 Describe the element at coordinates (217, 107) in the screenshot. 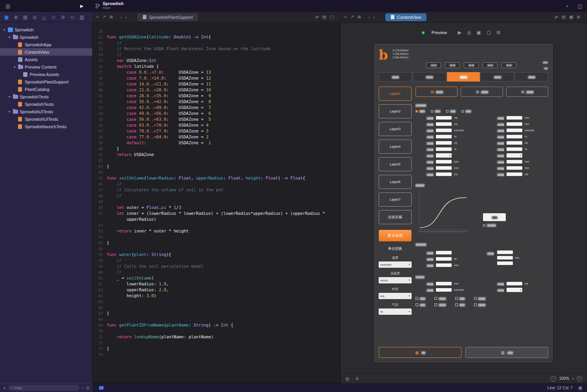

I see `code-line: 33 case 42.0..<49.0: USDAZone = 7` at that location.